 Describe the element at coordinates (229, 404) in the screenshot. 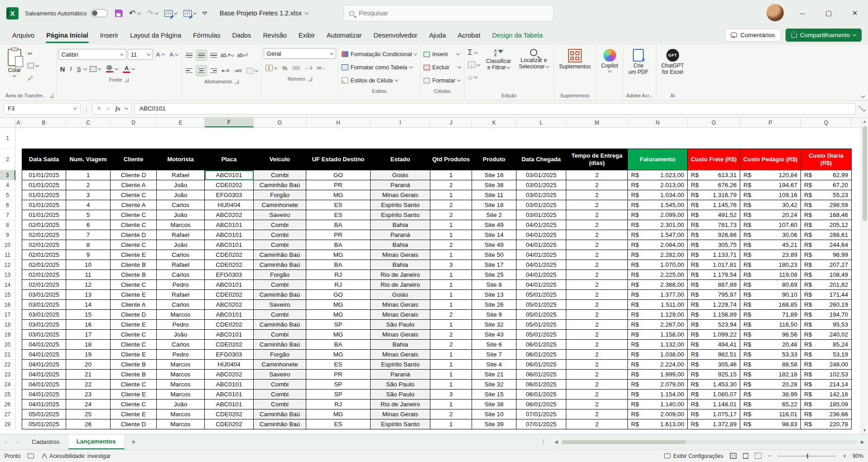

I see `cell: ABC0101` at that location.